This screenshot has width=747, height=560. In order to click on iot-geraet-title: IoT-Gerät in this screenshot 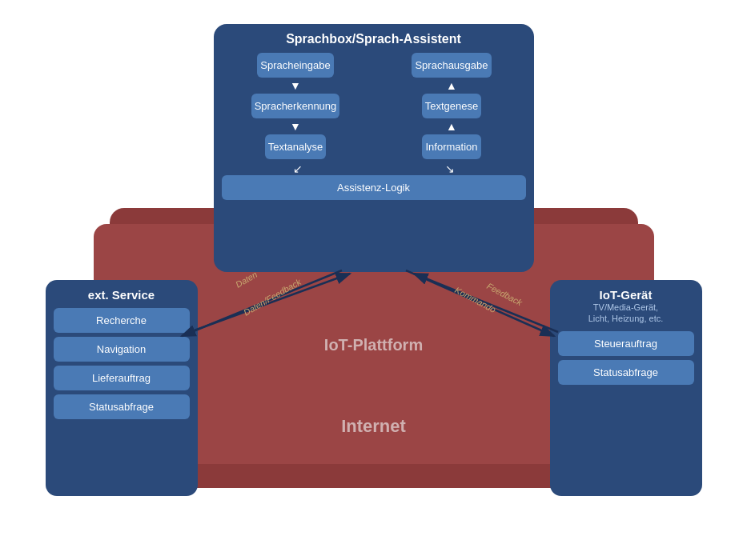, I will do `click(626, 294)`.